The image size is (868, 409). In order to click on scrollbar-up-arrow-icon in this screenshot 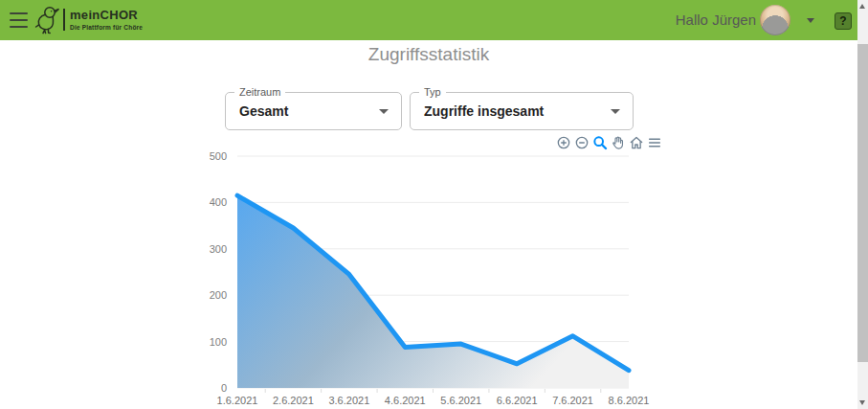, I will do `click(862, 6)`.